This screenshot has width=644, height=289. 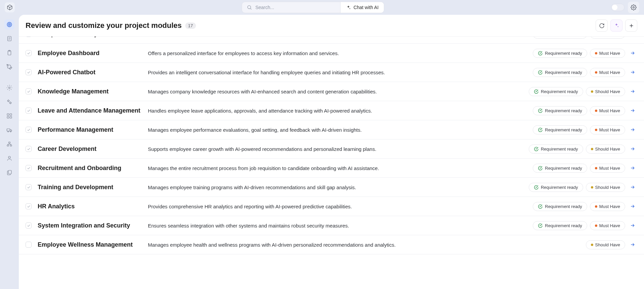 I want to click on module-count-badge: 17, so click(x=191, y=26).